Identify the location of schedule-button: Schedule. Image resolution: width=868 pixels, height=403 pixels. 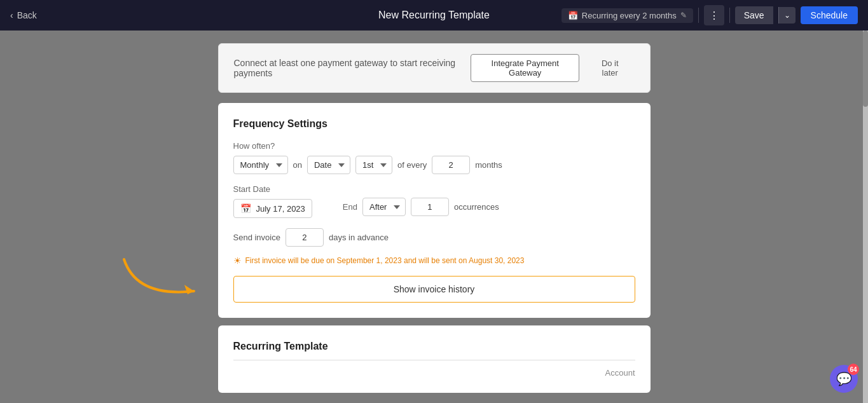
(829, 15).